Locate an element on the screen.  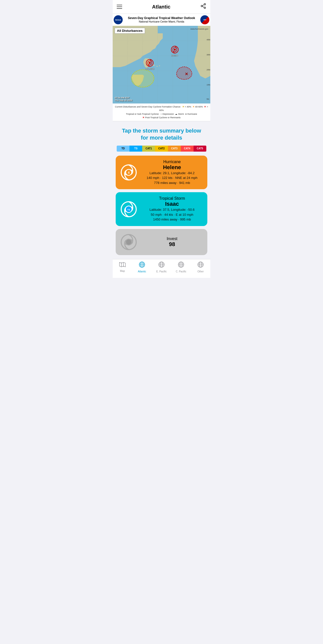
isaac-icon: TS is located at coordinates (129, 209).